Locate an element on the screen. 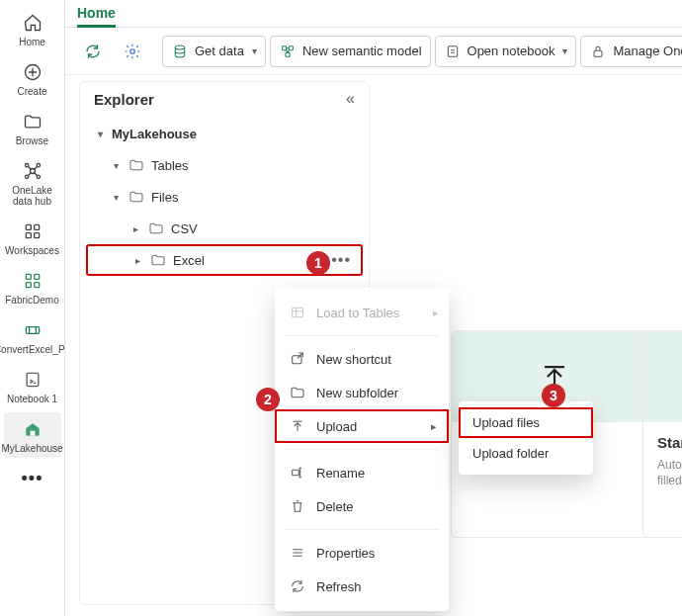  more-actions-icon: ••• is located at coordinates (341, 260).